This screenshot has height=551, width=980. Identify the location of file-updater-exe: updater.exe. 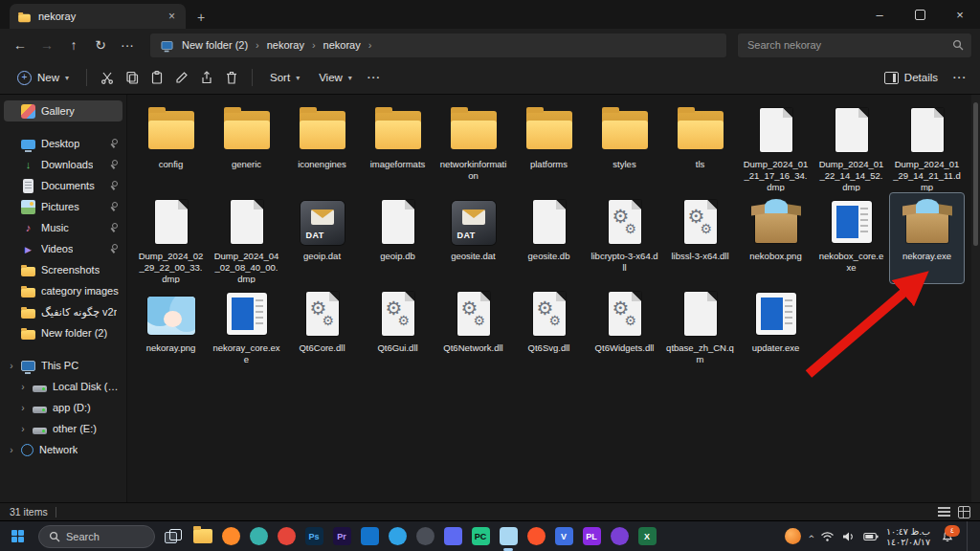
(775, 330).